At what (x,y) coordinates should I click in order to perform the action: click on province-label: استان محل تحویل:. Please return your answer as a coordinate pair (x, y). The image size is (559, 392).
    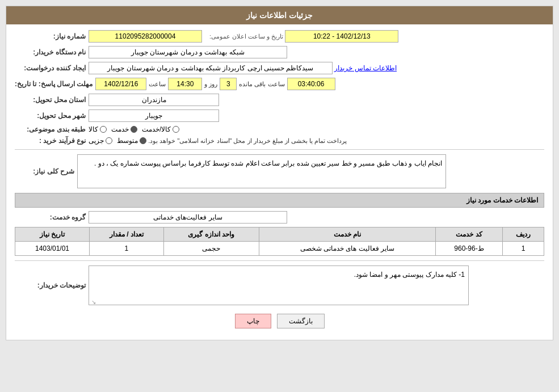
    Looking at the image, I should click on (52, 100).